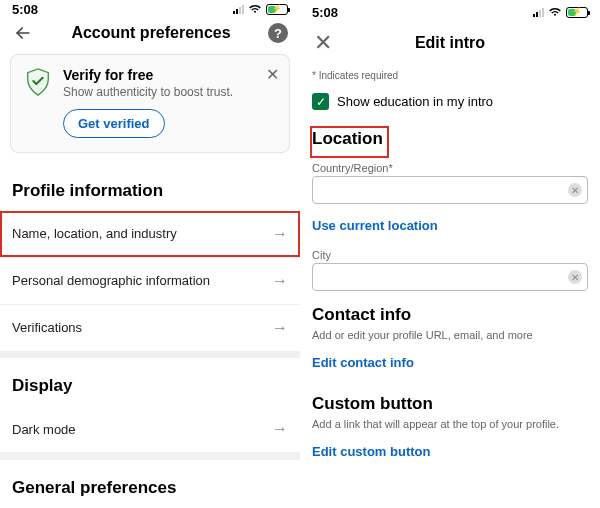 The width and height of the screenshot is (600, 508). Describe the element at coordinates (151, 33) in the screenshot. I see `page-title: Account preferences` at that location.